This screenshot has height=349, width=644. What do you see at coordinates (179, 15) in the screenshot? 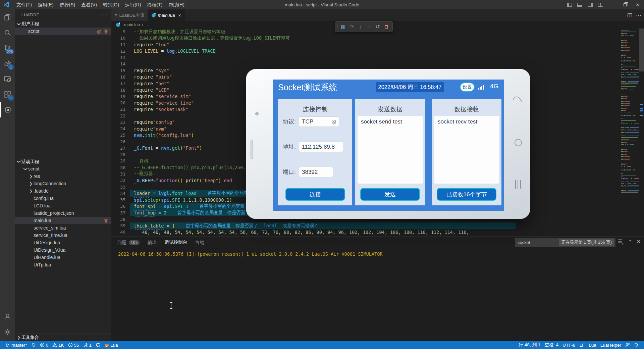
I see `close-tab-icon: ×` at bounding box center [179, 15].